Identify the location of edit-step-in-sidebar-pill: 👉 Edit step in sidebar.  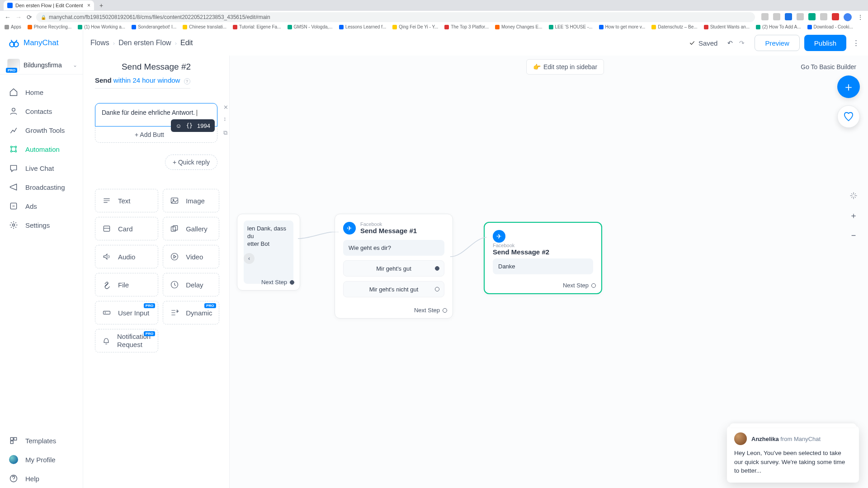
(565, 67).